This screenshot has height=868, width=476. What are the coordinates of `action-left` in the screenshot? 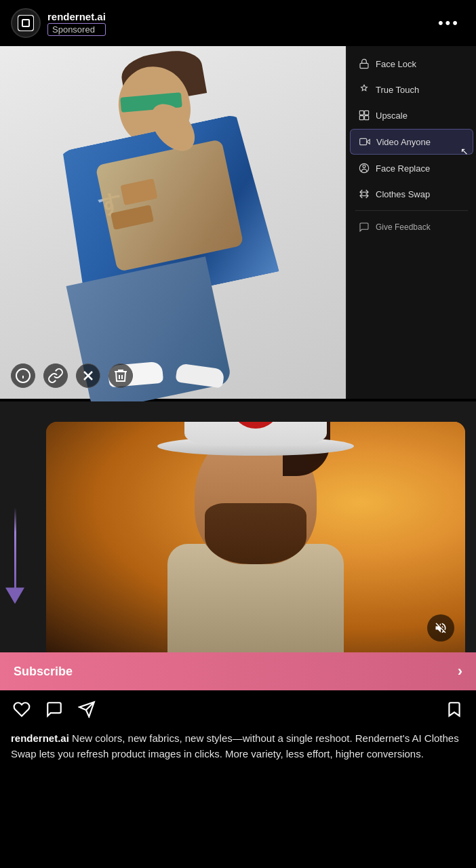 It's located at (54, 709).